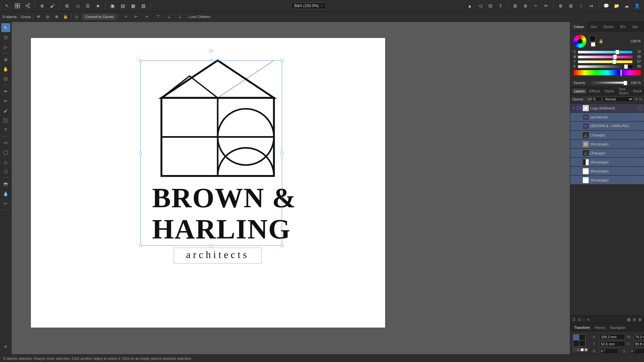 This screenshot has width=644, height=362. Describe the element at coordinates (42, 6) in the screenshot. I see `tool-target: ⊕` at that location.